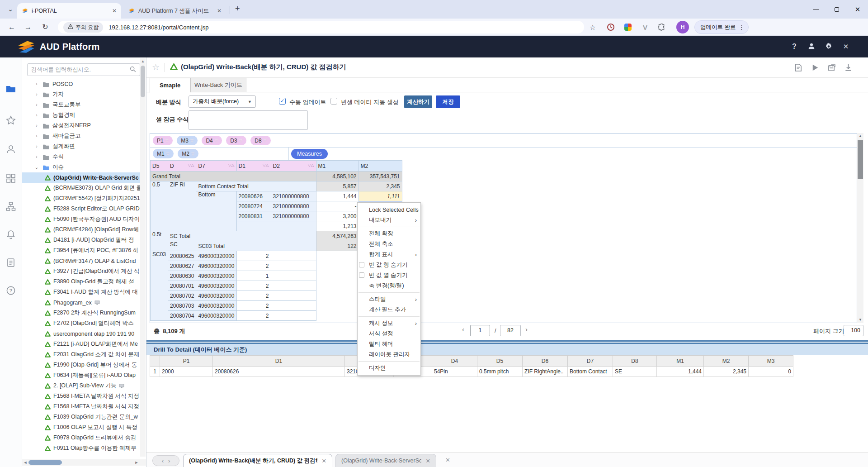 The image size is (868, 467). Describe the element at coordinates (334, 101) in the screenshot. I see `auto-empty-cell-checkbox` at that location.